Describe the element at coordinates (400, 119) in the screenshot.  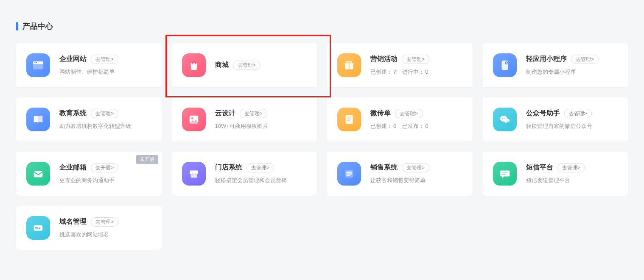
I see `card-flyer: 微传单 去管理> 已创建：0 已发布：0` at that location.